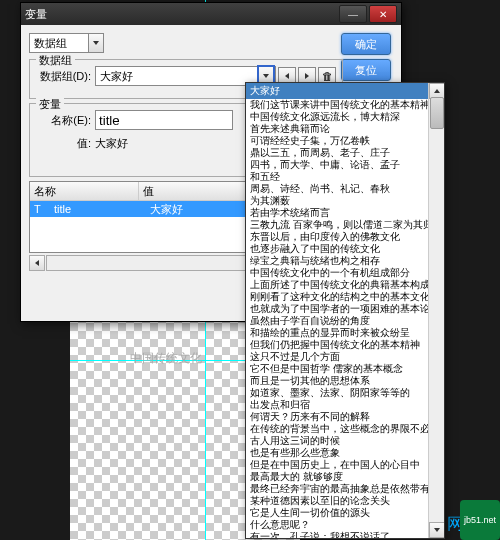 Image resolution: width=500 pixels, height=540 pixels. I want to click on col-value: 值, so click(198, 191).